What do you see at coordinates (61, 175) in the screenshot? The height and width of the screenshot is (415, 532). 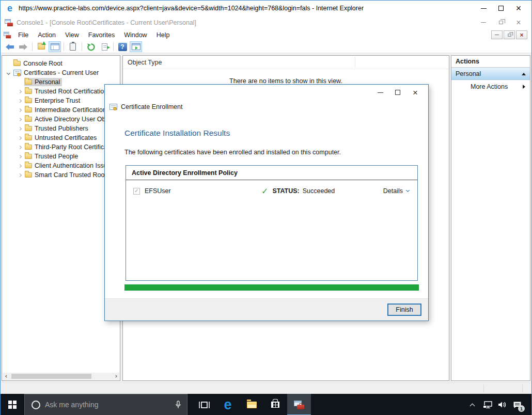 I see `tree-item: Smart Card Trusted Roots` at bounding box center [61, 175].